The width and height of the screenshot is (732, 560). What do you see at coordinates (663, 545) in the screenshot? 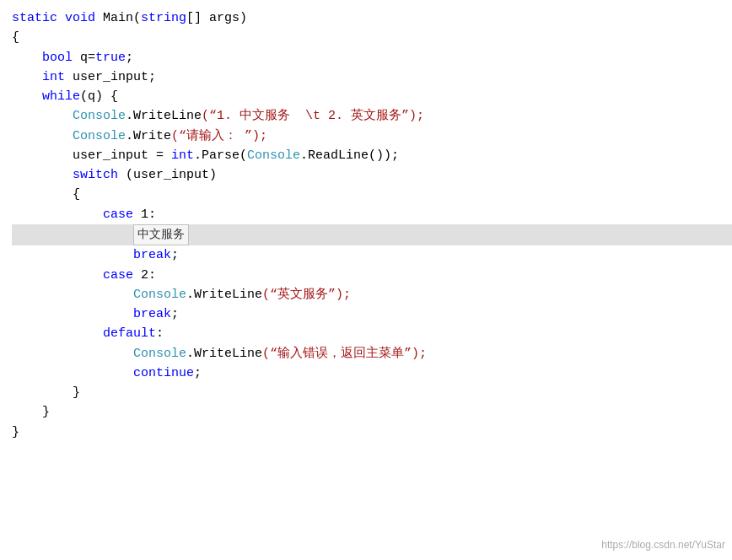
I see `watermark: https://blog.csdn.net/YuStar` at bounding box center [663, 545].